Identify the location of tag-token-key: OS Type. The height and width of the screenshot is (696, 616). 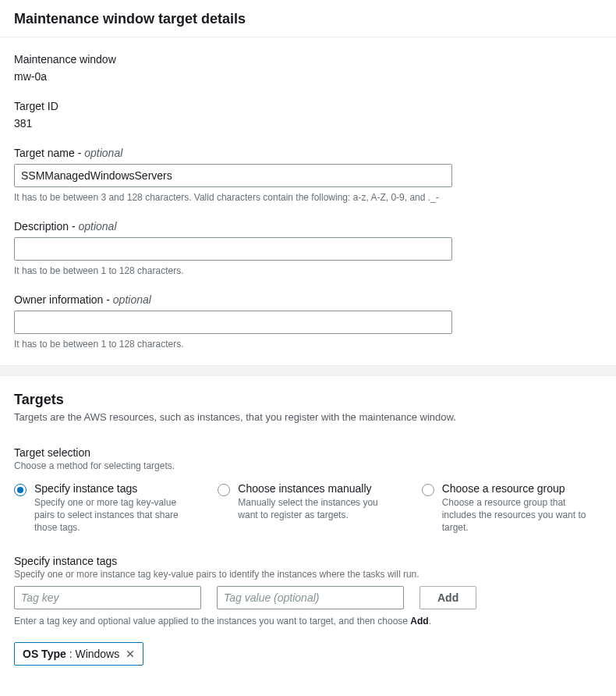
(44, 654).